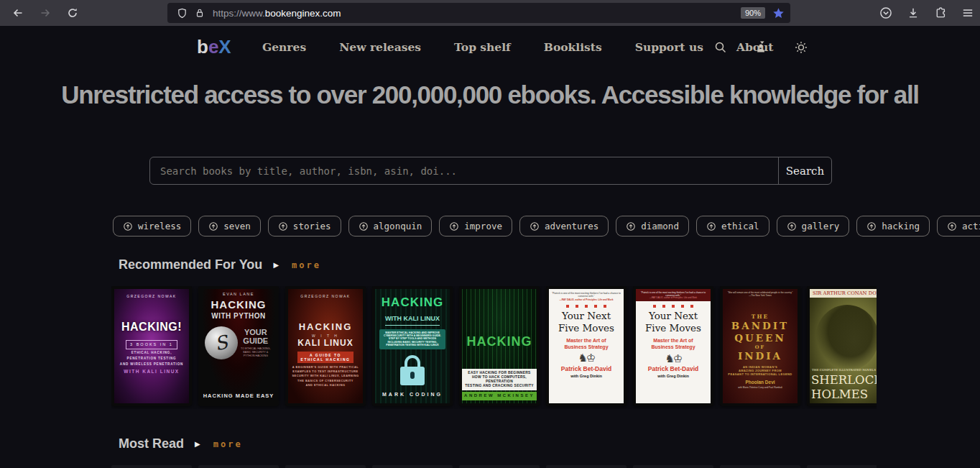 This screenshot has height=468, width=980. What do you see at coordinates (73, 13) in the screenshot?
I see `reload-icon` at bounding box center [73, 13].